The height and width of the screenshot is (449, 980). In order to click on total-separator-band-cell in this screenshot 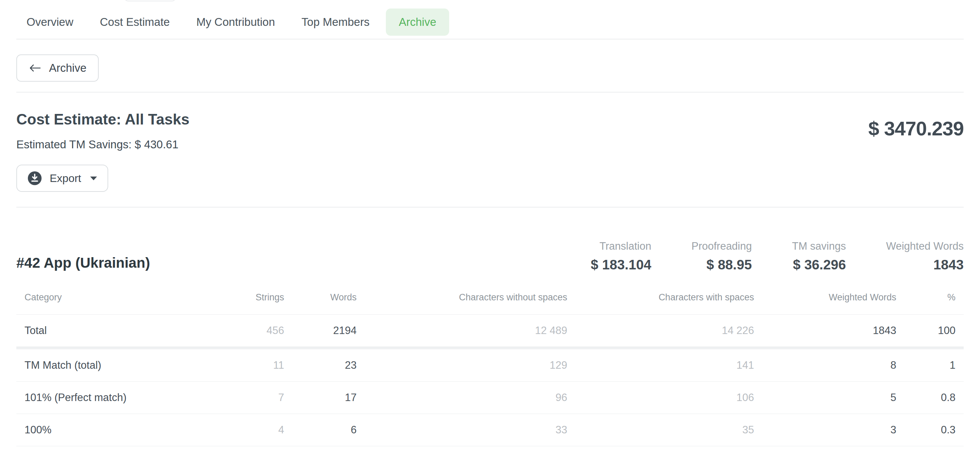, I will do `click(490, 348)`.